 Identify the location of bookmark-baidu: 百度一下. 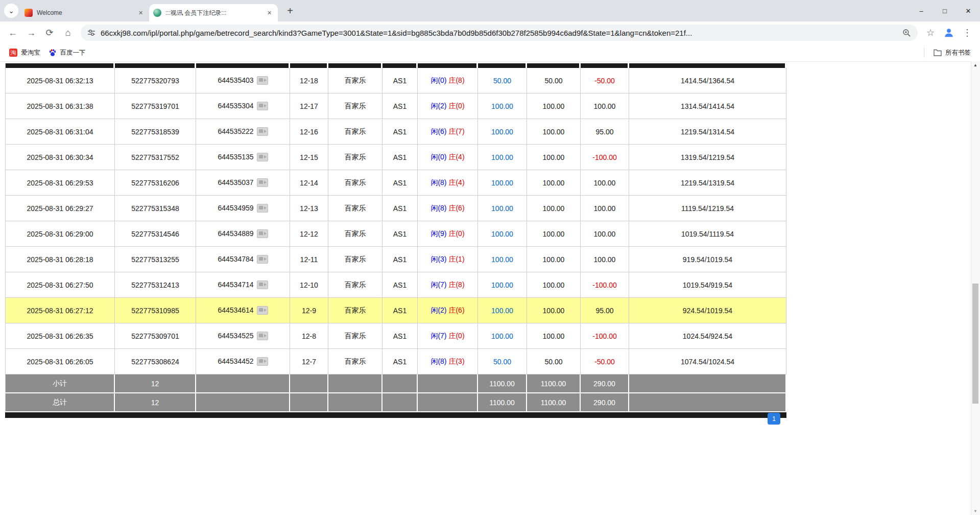
(67, 53).